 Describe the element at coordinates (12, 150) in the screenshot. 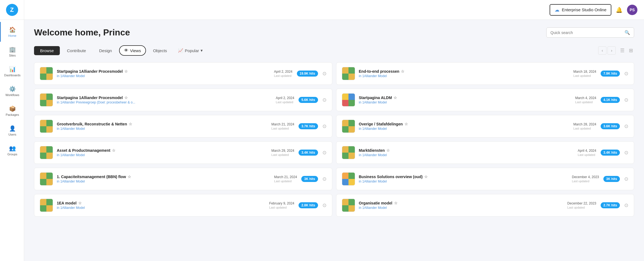

I see `sidebar-item-groups: 👥 Groups` at that location.